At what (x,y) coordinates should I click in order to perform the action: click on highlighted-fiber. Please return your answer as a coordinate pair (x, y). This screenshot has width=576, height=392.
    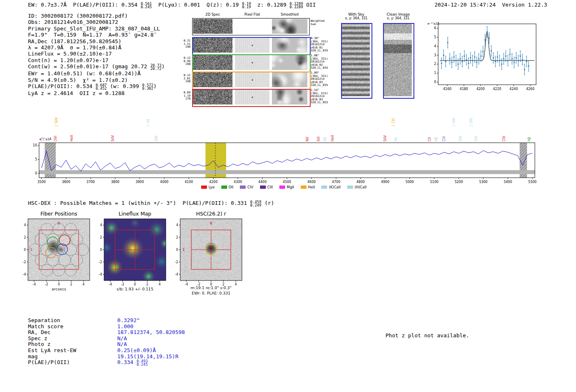
    Looking at the image, I should click on (53, 242).